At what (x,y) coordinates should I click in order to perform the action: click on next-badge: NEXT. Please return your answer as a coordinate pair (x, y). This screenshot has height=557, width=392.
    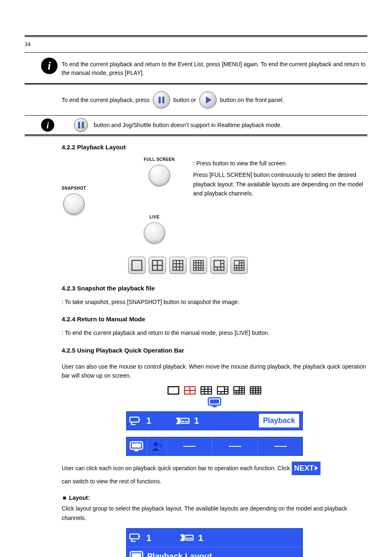
    Looking at the image, I should click on (306, 468).